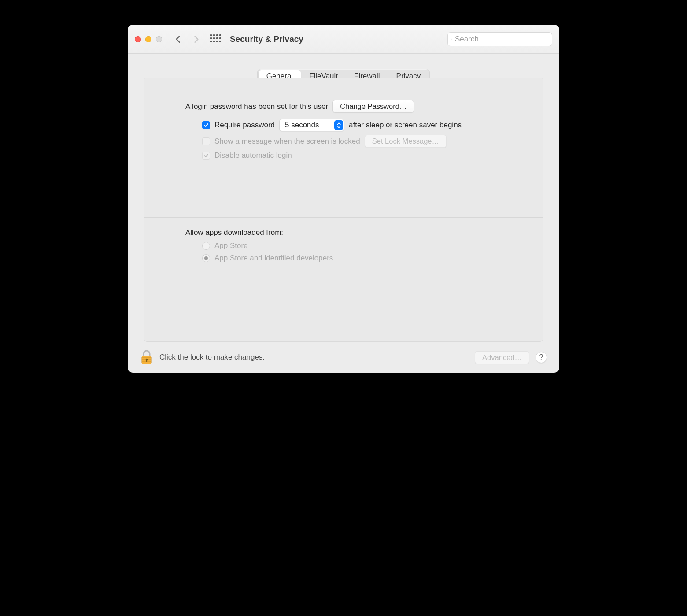  I want to click on nav-back-button, so click(178, 39).